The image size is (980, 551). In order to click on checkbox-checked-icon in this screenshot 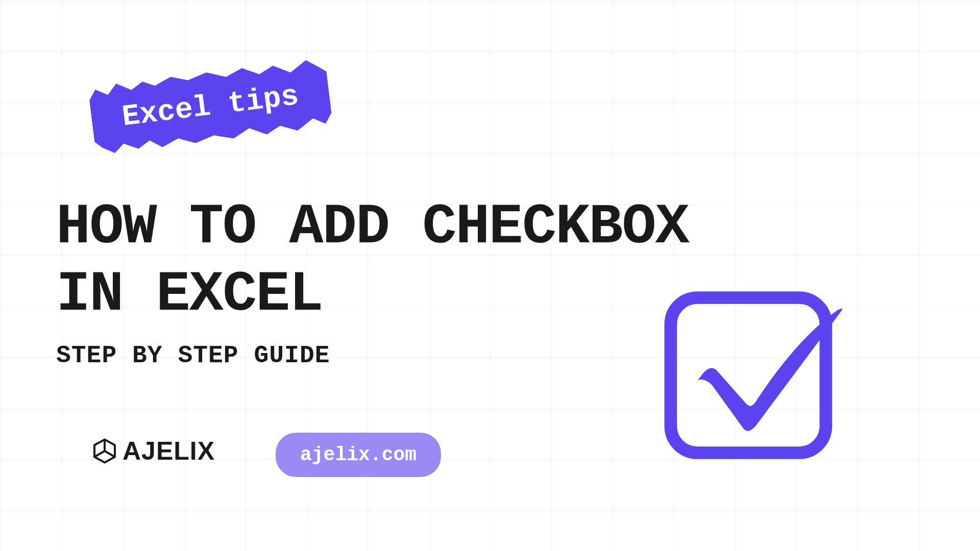, I will do `click(758, 380)`.